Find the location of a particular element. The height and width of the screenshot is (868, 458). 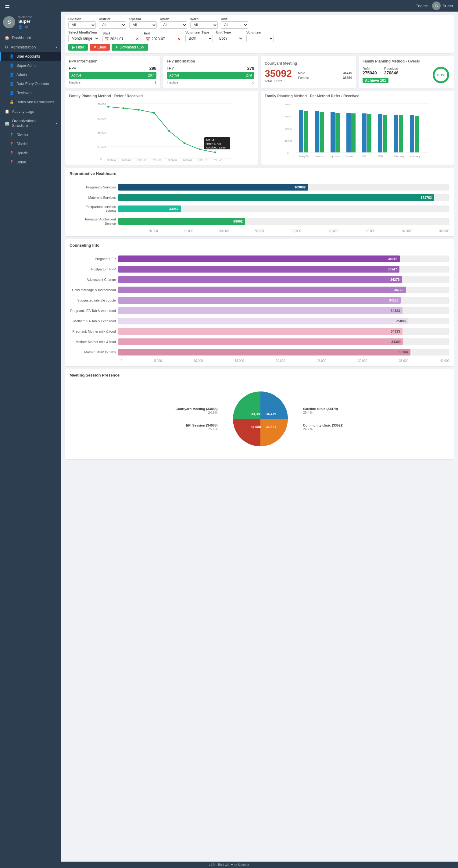

district-select: All is located at coordinates (113, 25).